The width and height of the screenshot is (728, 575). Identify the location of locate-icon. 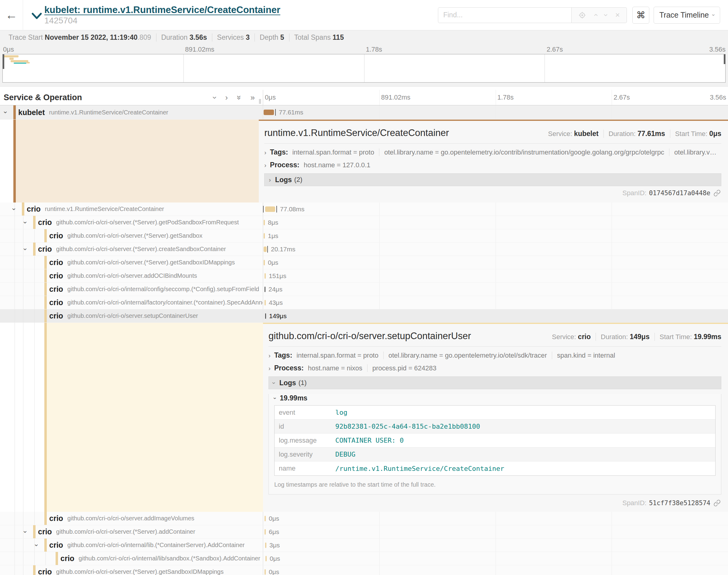
(582, 15).